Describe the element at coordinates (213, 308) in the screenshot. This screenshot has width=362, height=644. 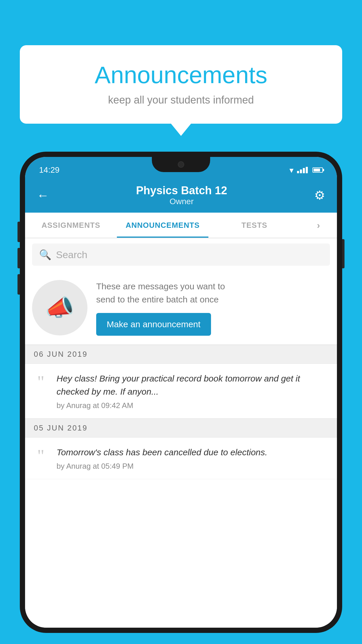
I see `promo-content: These are messages you want to send to t…` at that location.